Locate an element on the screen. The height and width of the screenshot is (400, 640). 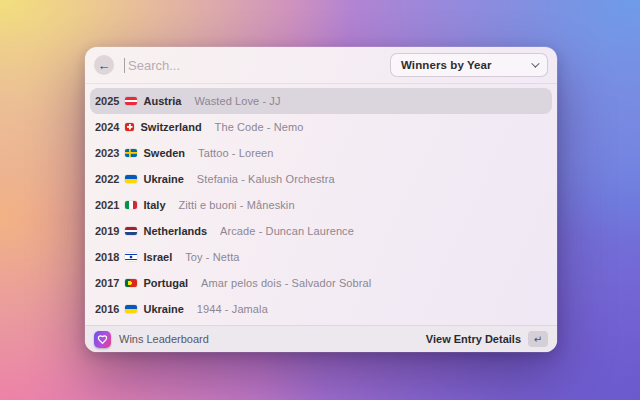
entry-country: Israel is located at coordinates (158, 257).